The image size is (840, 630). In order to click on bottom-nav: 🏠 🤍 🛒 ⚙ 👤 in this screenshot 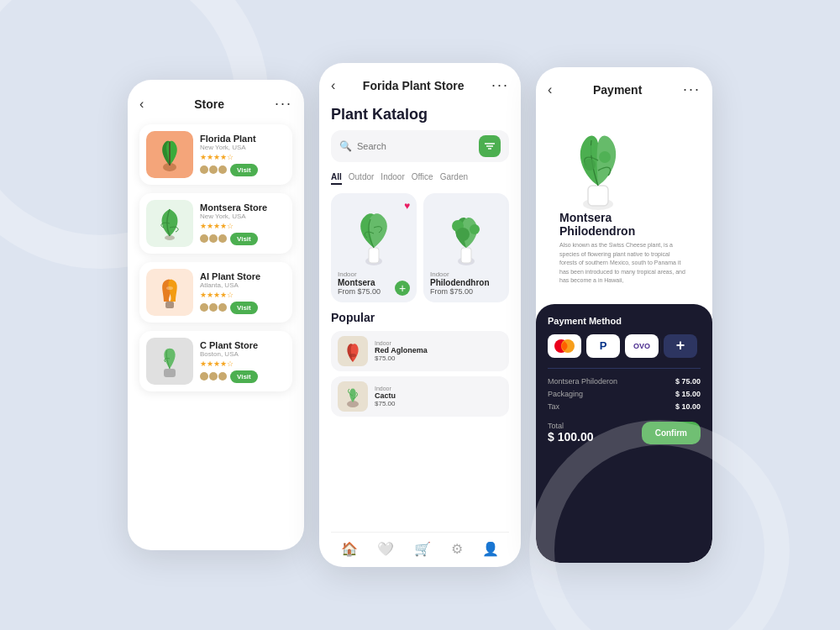, I will do `click(420, 549)`.